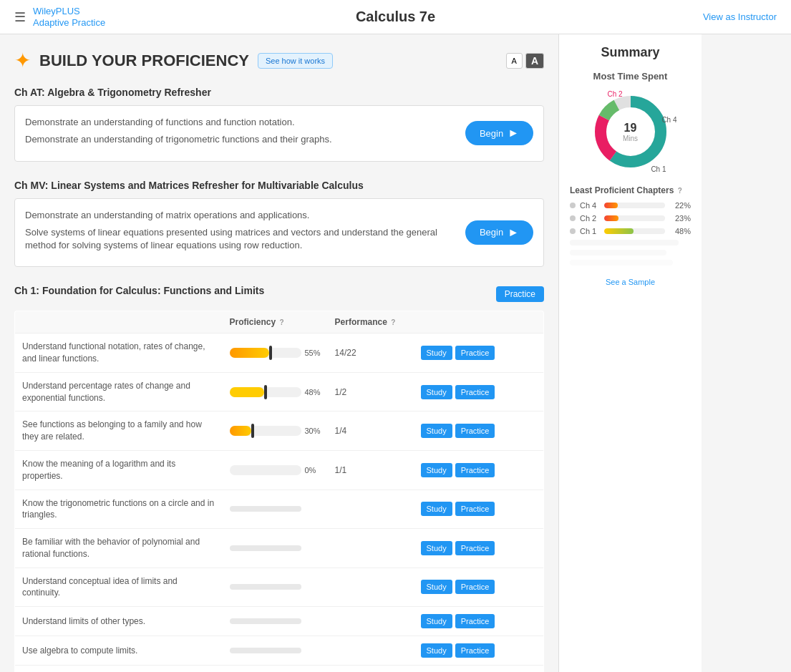  What do you see at coordinates (680, 205) in the screenshot?
I see `lp-pct-label: 22%` at bounding box center [680, 205].